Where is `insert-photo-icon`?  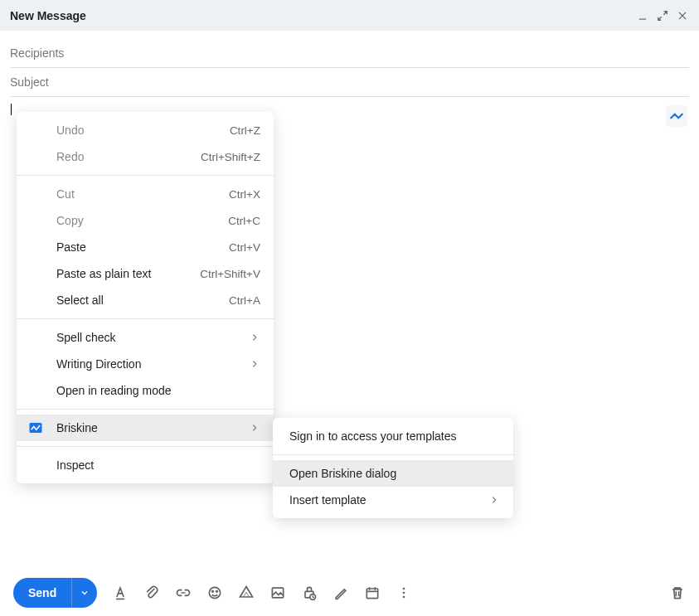 insert-photo-icon is located at coordinates (278, 593).